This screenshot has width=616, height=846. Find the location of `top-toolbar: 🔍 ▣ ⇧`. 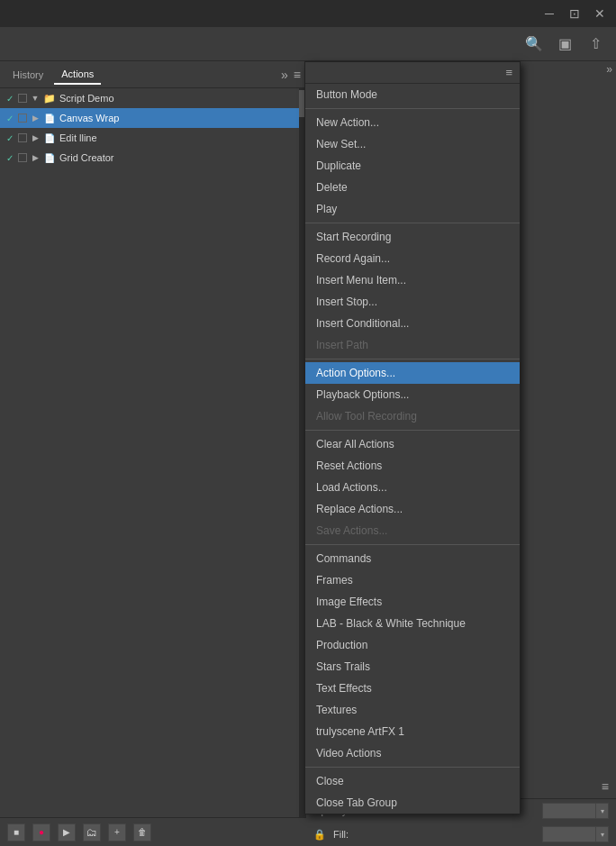

top-toolbar: 🔍 ▣ ⇧ is located at coordinates (308, 44).